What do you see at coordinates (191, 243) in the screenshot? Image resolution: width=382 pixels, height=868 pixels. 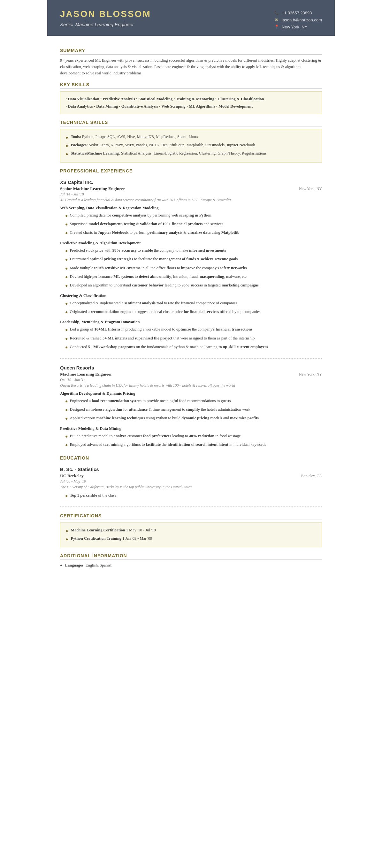 I see `job-section-heading: Predictive Modeling & Algorithm Developm…` at bounding box center [191, 243].